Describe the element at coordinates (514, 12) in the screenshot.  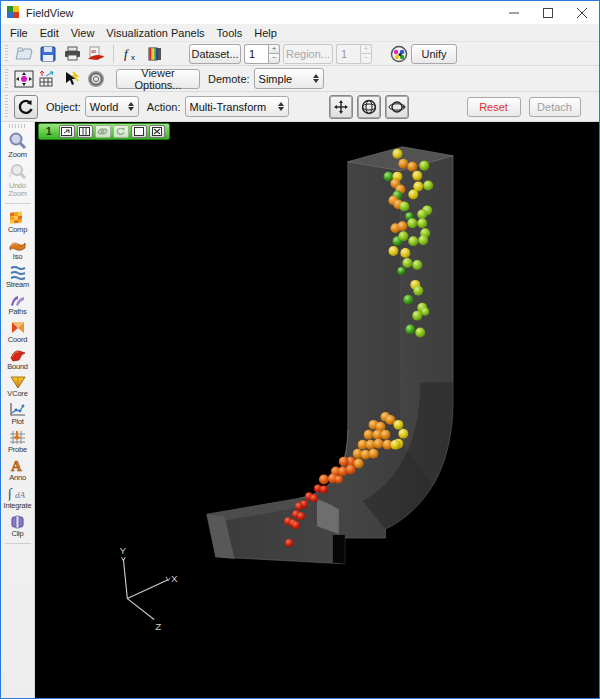
I see `minimize-button` at that location.